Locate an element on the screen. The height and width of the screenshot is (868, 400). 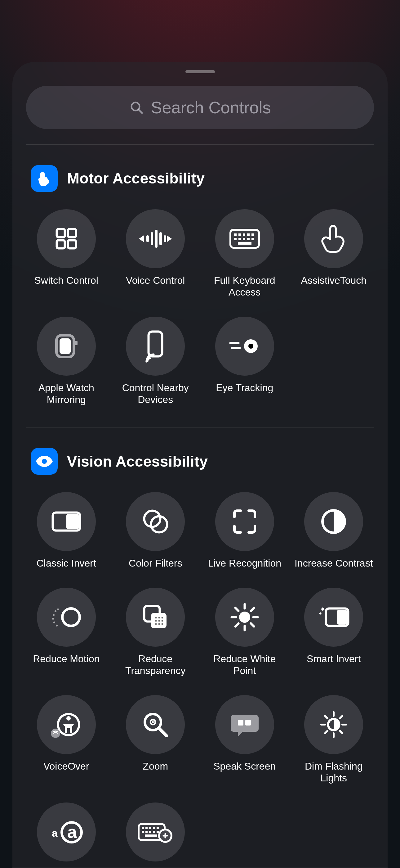
voice-wave-icon is located at coordinates (156, 239).